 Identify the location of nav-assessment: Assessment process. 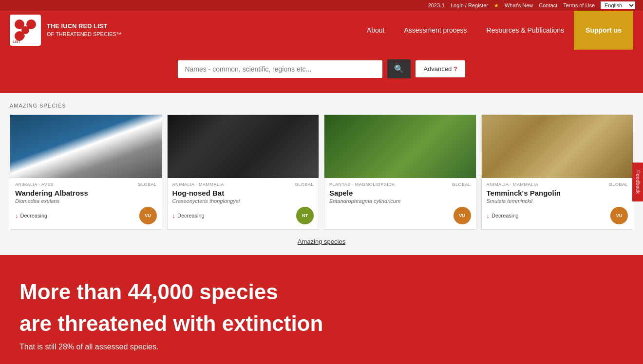
(435, 30).